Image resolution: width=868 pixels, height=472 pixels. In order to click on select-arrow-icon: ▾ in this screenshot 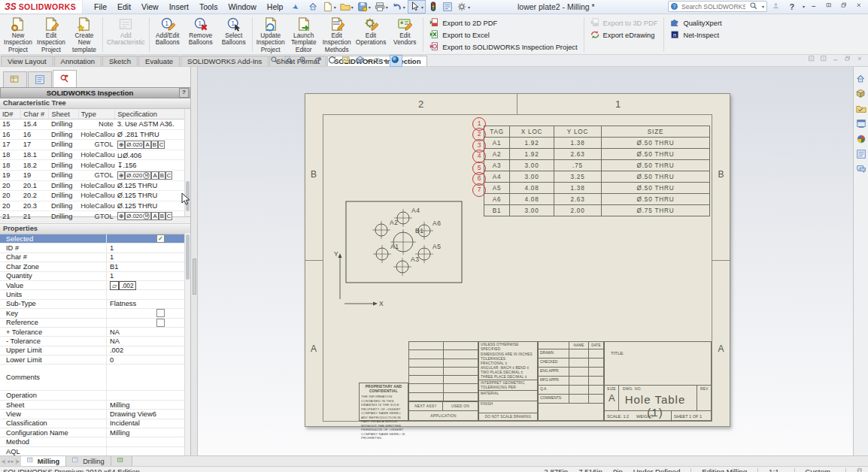, I will do `click(417, 7)`.